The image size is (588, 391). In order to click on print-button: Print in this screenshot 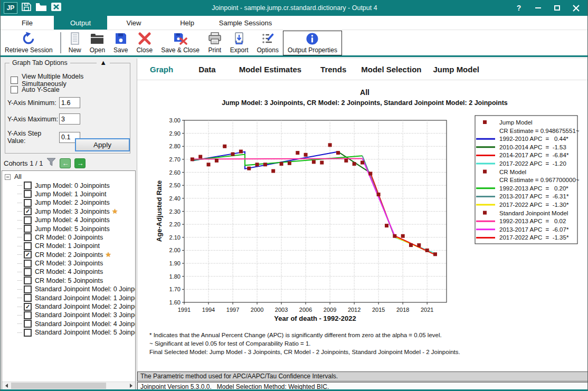, I will do `click(215, 43)`.